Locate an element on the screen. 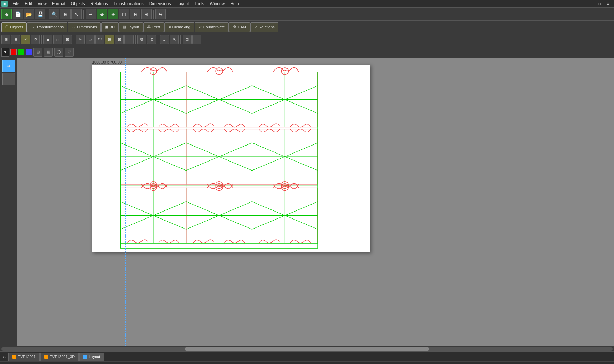 This screenshot has height=364, width=614. tab-evf12021-3d: EVF12021_3D is located at coordinates (59, 357).